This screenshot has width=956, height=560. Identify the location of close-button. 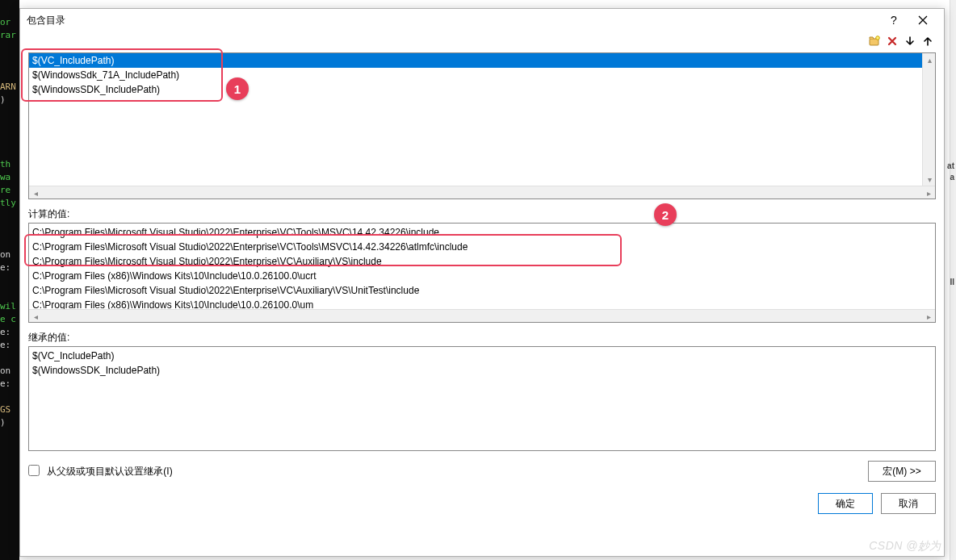
(923, 20).